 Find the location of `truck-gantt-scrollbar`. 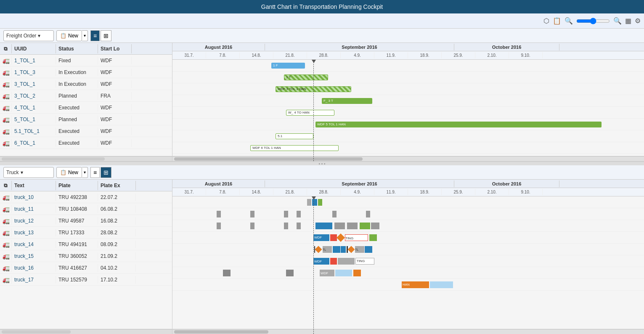

truck-gantt-scrollbar is located at coordinates (408, 331).